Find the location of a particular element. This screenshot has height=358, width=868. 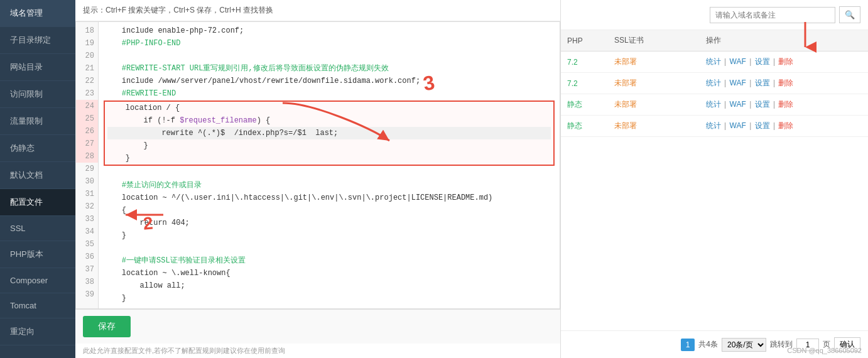

table-header-php: PHP is located at coordinates (584, 41).